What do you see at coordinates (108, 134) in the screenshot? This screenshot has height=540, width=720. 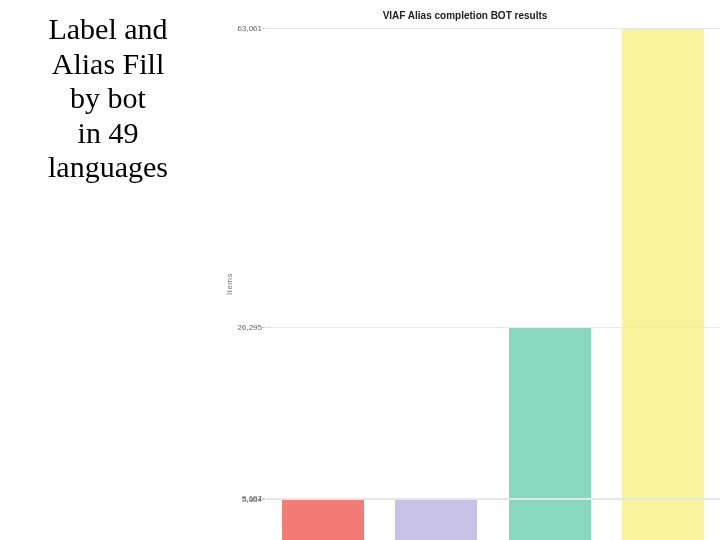 I see `heading-line-4: in 49` at bounding box center [108, 134].